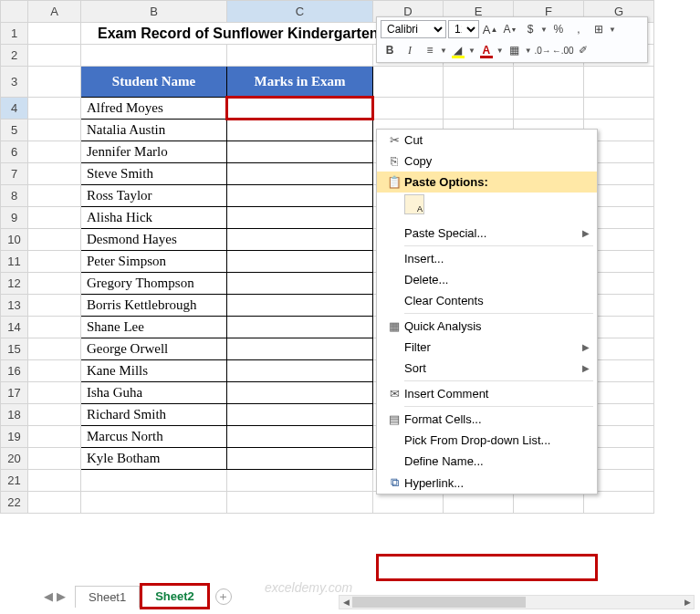 Image resolution: width=700 pixels, height=614 pixels. I want to click on row-header-17: 17, so click(15, 393).